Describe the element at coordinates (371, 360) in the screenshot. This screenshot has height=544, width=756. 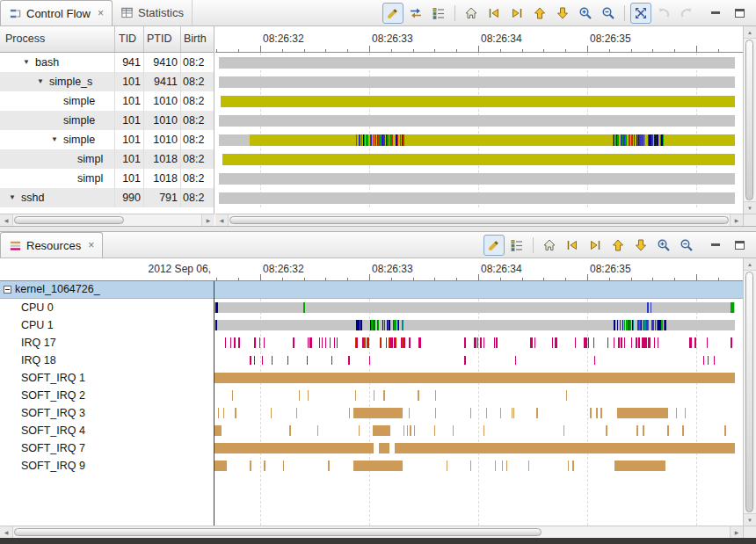
I see `resource-row: IRQ 18` at that location.